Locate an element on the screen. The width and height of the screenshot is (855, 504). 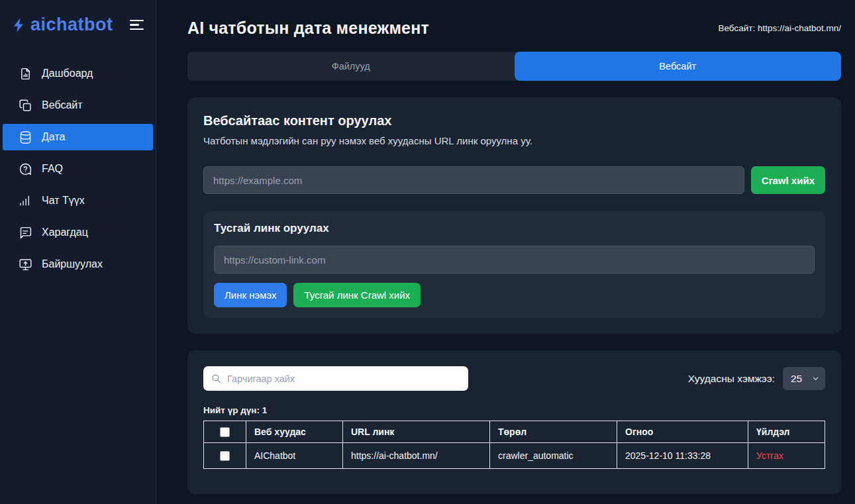
cell-date: 2025-12-10 11:33:28 is located at coordinates (683, 456).